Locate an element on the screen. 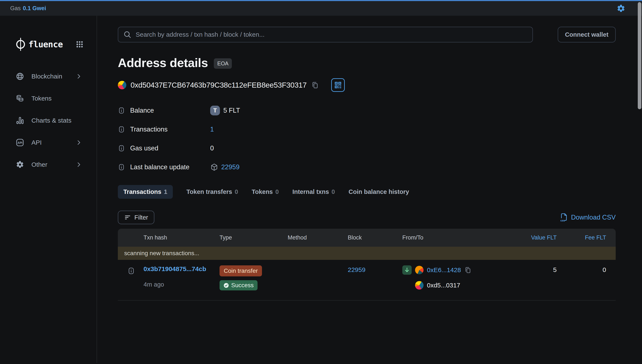 Image resolution: width=642 pixels, height=364 pixels. sidebar-item-charts-stats: Charts & stats is located at coordinates (50, 120).